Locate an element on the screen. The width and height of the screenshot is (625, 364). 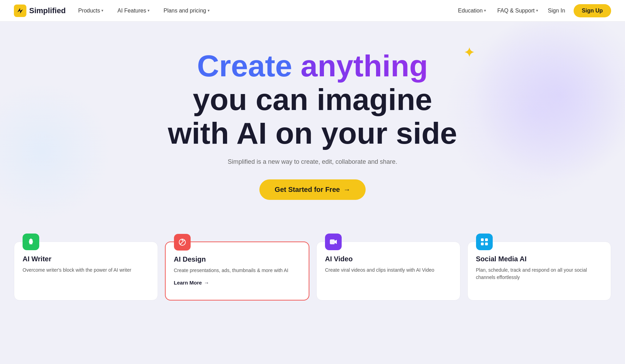
sign-in-link: Sign In is located at coordinates (557, 11).